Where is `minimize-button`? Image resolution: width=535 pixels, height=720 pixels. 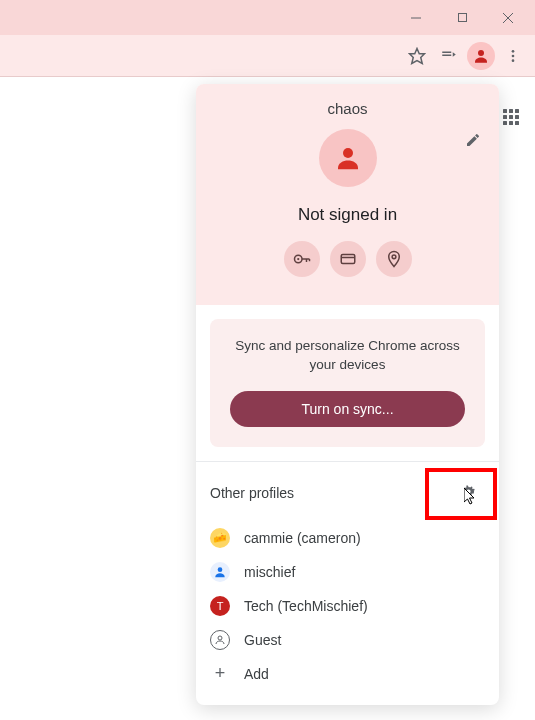 minimize-button is located at coordinates (416, 18).